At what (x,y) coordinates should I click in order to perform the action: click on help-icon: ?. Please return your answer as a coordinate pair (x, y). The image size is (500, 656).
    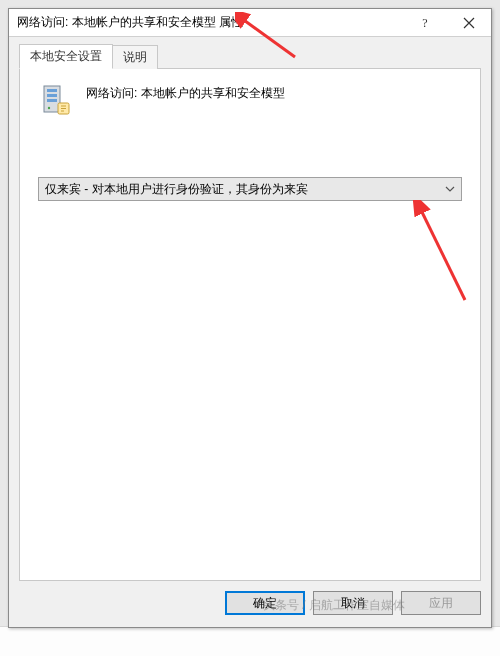
    Looking at the image, I should click on (425, 23).